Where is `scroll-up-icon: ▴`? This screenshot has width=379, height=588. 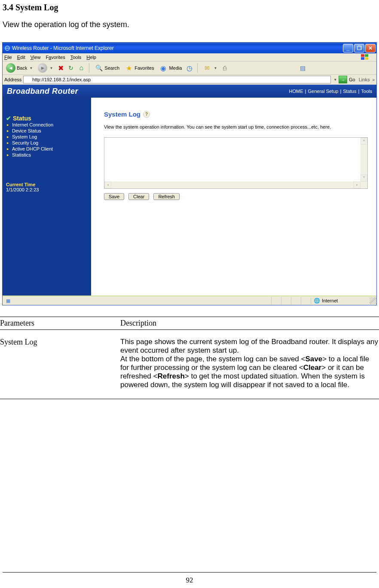
scroll-up-icon: ▴ is located at coordinates (364, 141).